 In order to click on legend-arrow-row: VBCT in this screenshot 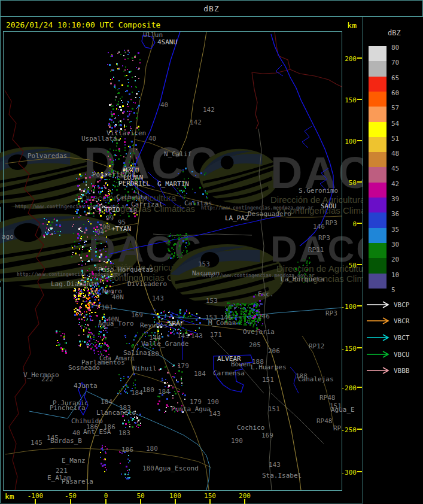, I will do `click(394, 338)`.